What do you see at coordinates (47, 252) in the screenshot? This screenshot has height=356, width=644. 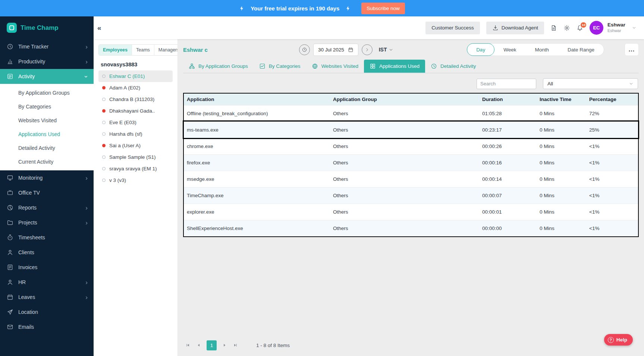 I see `sidebar-item-clients: Clients` at bounding box center [47, 252].